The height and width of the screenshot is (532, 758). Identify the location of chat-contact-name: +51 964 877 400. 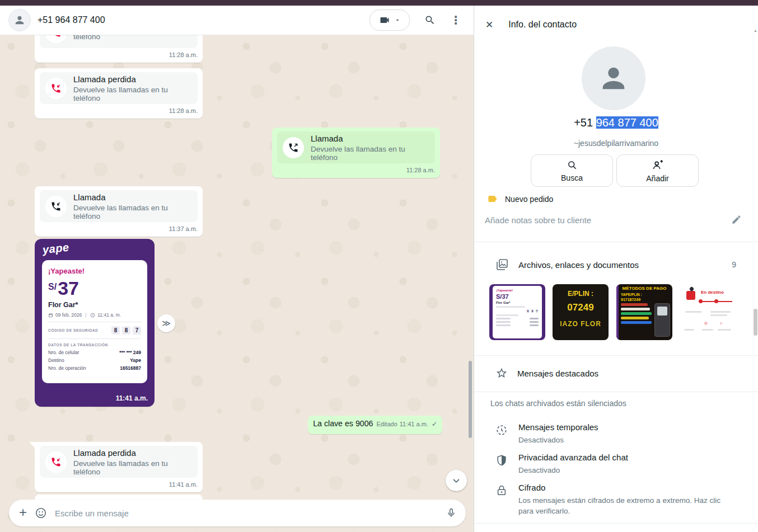
(72, 20).